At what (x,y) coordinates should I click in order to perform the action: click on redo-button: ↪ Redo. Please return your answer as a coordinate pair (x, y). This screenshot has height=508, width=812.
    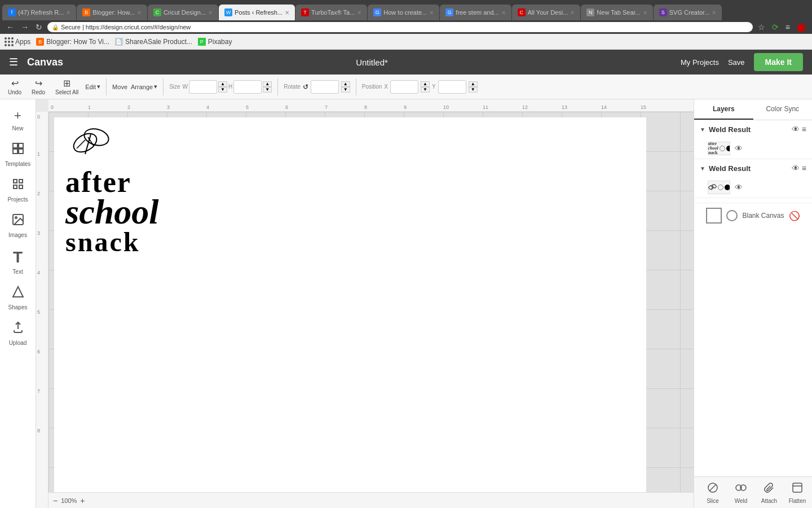
    Looking at the image, I should click on (38, 87).